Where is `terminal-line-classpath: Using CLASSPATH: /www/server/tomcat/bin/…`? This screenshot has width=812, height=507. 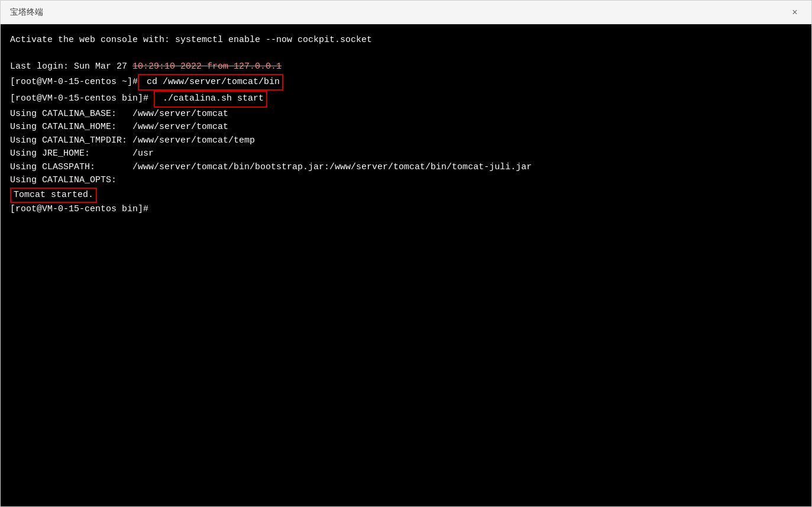
terminal-line-classpath: Using CLASSPATH: /www/server/tomcat/bin/… is located at coordinates (406, 168).